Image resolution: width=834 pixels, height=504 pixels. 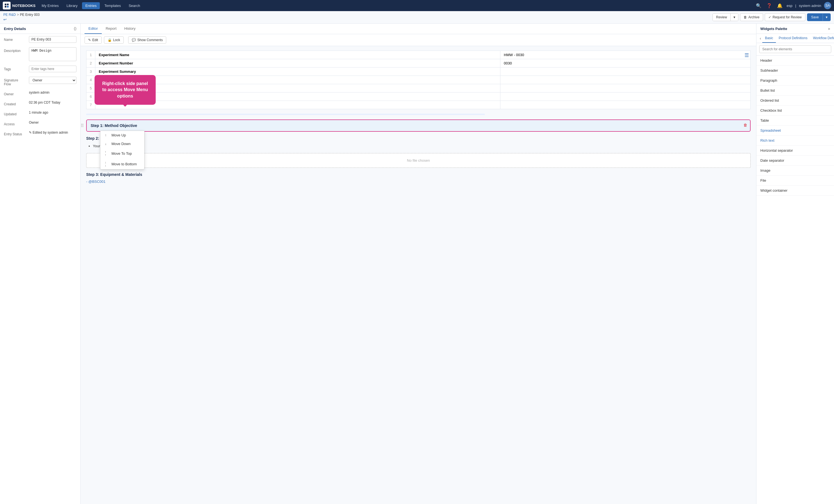 I want to click on lock-icon: 🔒, so click(x=110, y=40).